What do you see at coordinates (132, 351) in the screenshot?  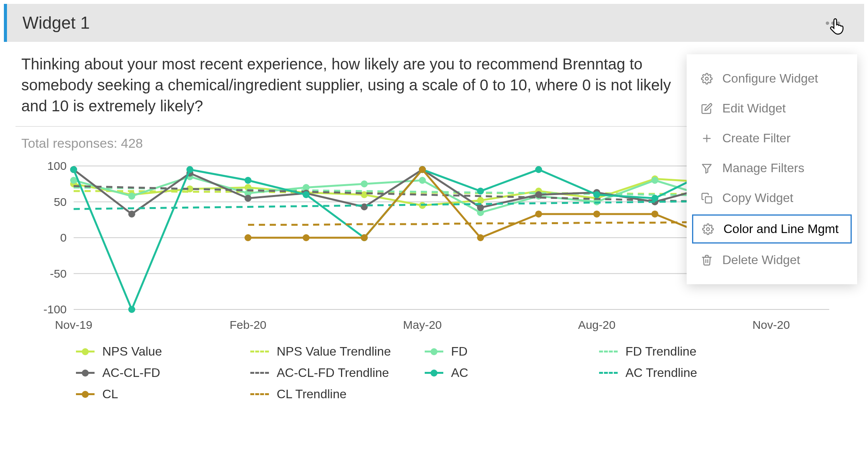 I see `legend-label: NPS Value` at bounding box center [132, 351].